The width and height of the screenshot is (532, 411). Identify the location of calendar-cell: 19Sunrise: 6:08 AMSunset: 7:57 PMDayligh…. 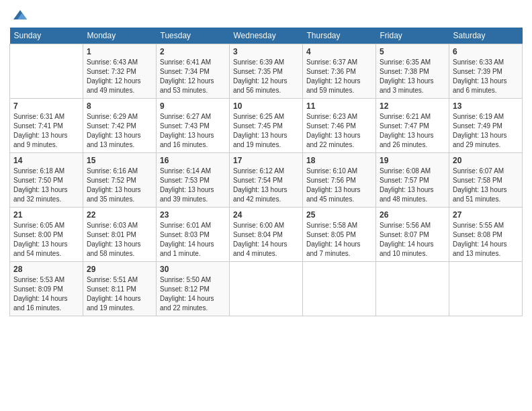
(412, 180).